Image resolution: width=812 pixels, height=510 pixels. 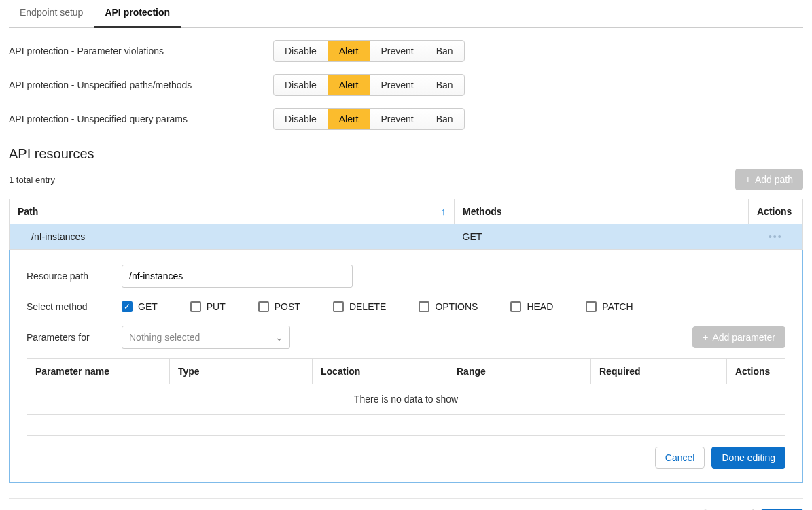 I want to click on parameters-table: Parameter name Type Location Range Requi…, so click(x=406, y=386).